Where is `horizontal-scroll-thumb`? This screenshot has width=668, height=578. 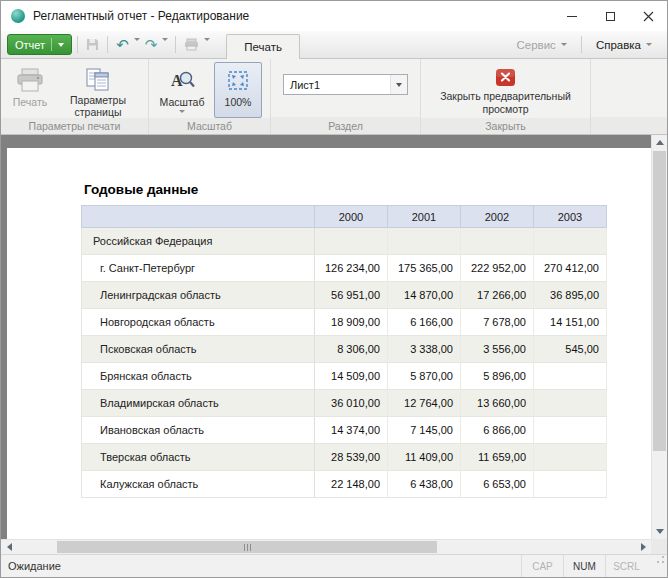 horizontal-scroll-thumb is located at coordinates (247, 547).